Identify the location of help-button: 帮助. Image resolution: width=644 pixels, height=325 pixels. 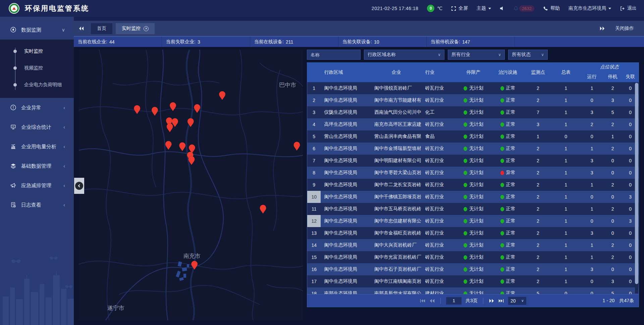
(551, 8).